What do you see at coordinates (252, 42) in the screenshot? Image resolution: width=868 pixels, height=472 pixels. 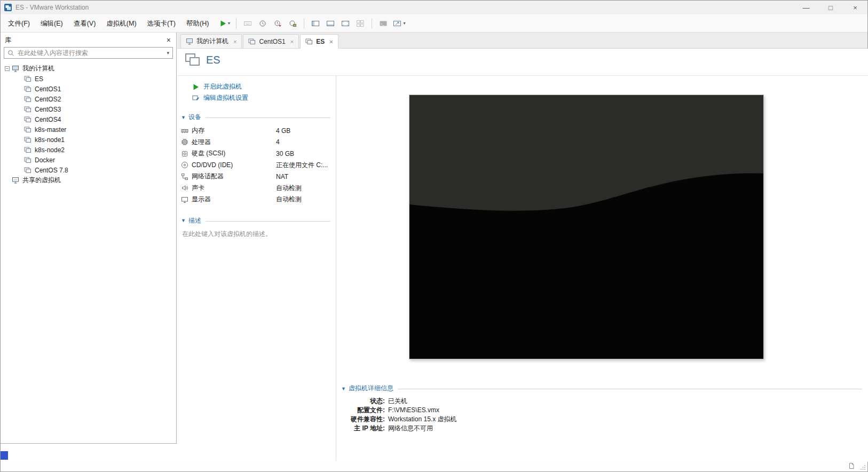 I see `vm-tab-icon` at bounding box center [252, 42].